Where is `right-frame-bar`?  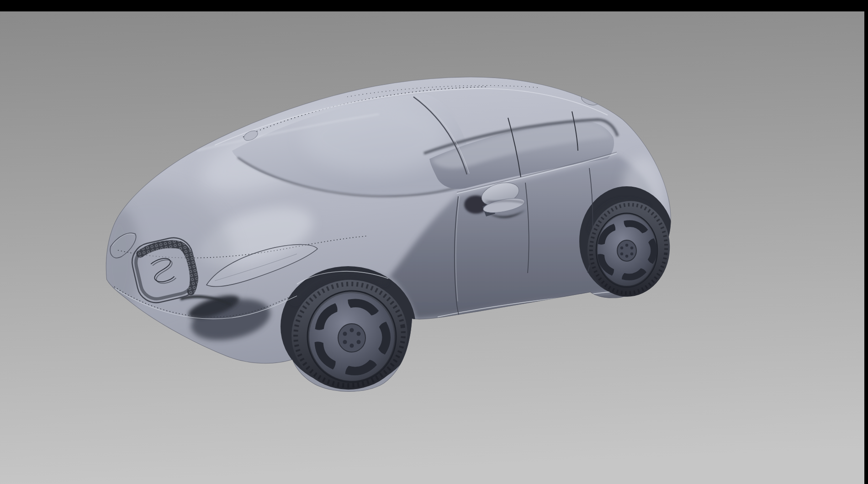
right-frame-bar is located at coordinates (866, 242).